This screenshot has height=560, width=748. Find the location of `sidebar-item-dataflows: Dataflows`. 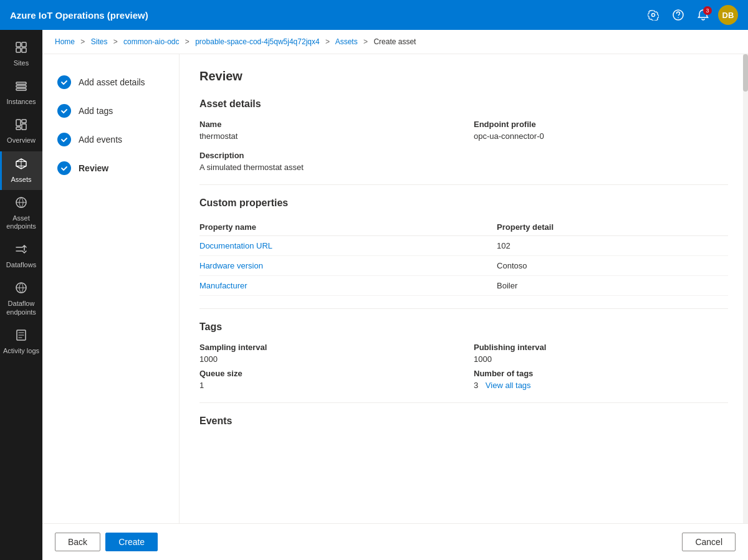

sidebar-item-dataflows: Dataflows is located at coordinates (21, 256).